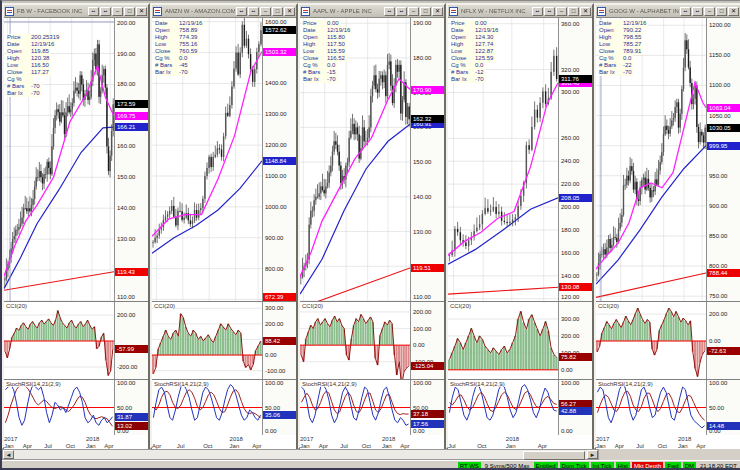 This screenshot has height=470, width=740. Describe the element at coordinates (468, 80) in the screenshot. I see `info-row: Bar Ix-70` at that location.